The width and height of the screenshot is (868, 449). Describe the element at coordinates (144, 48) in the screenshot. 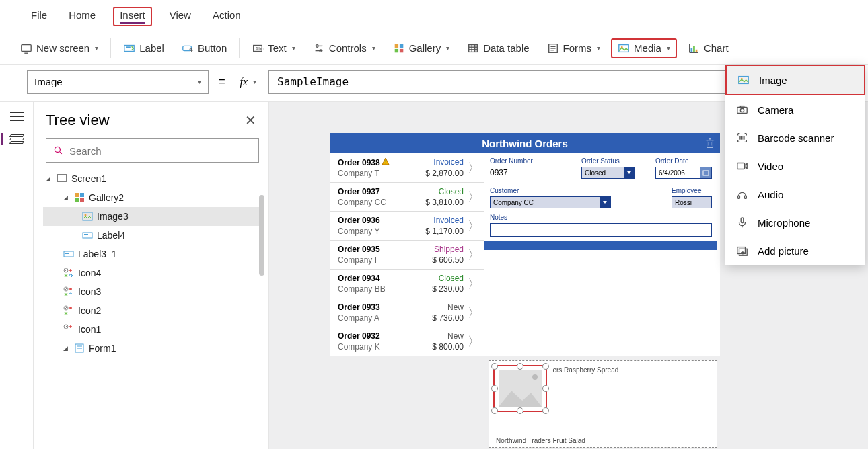

I see `label-button: Label` at that location.